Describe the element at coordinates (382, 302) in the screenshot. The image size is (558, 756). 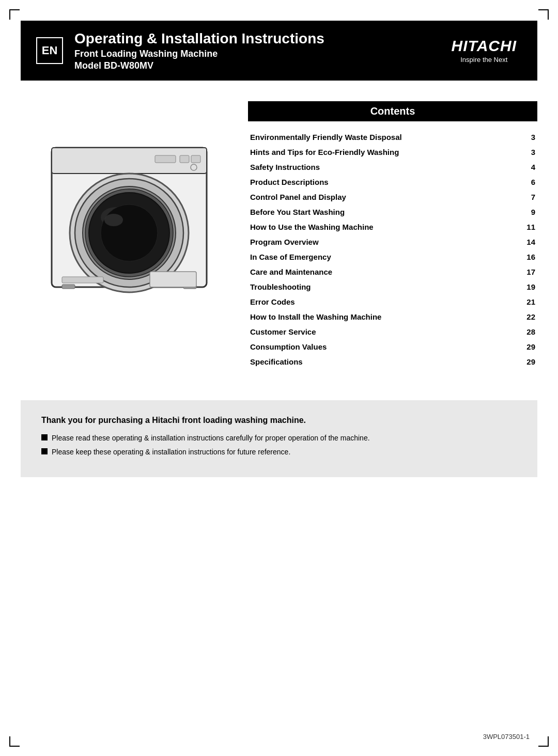
I see `contents-item-label: Error Codes` at that location.